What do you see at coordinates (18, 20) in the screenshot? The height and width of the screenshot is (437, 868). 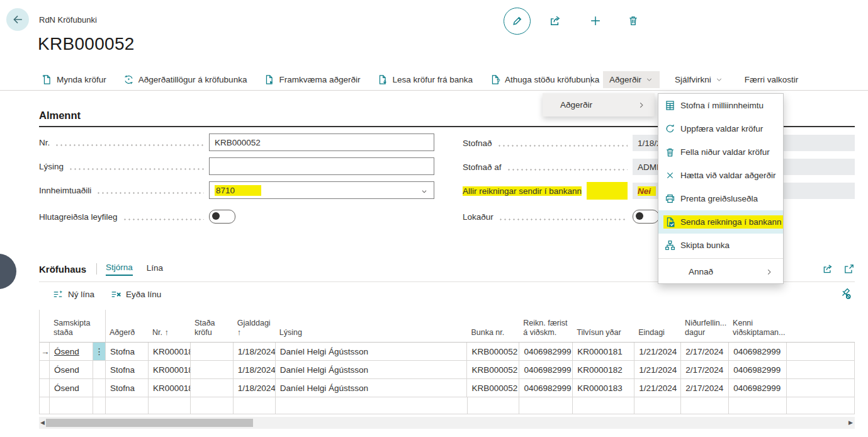 I see `back-button` at bounding box center [18, 20].